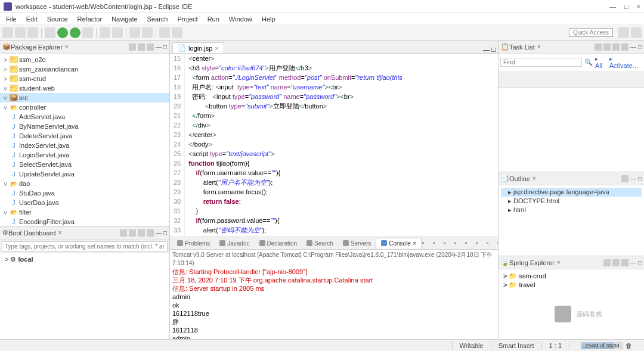 The height and width of the screenshot is (351, 644). What do you see at coordinates (85, 69) in the screenshot?
I see `tree-item: >📁ssm_zaixiandiancan` at bounding box center [85, 69].